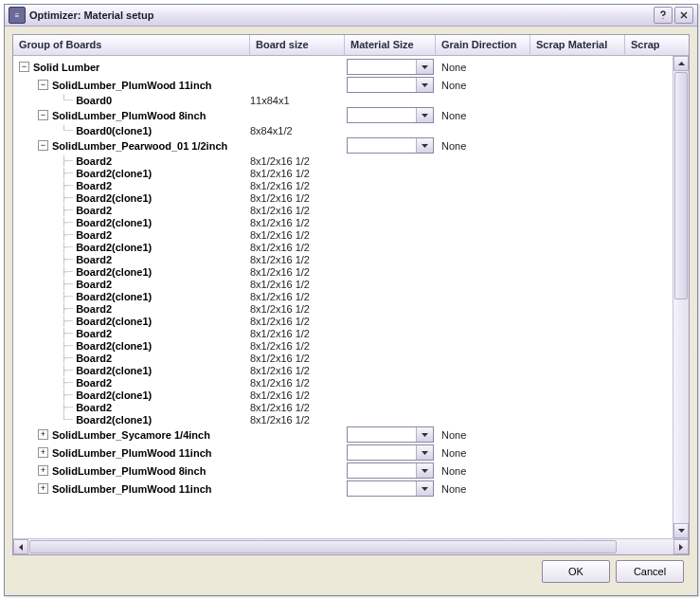 Image resolution: width=700 pixels, height=598 pixels. Describe the element at coordinates (343, 489) in the screenshot. I see `group-plumwood-11c: +SolidLumber_PlumWood 11inch None` at that location.